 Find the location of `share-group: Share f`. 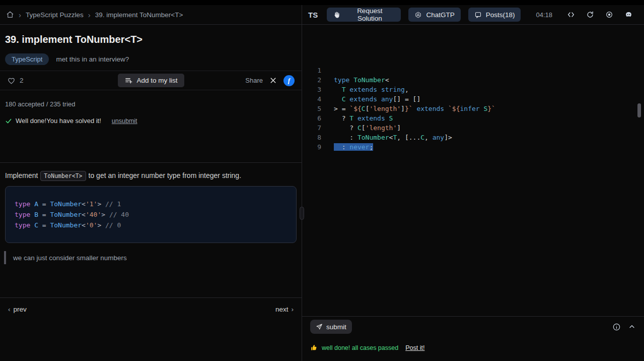

share-group: Share f is located at coordinates (270, 81).